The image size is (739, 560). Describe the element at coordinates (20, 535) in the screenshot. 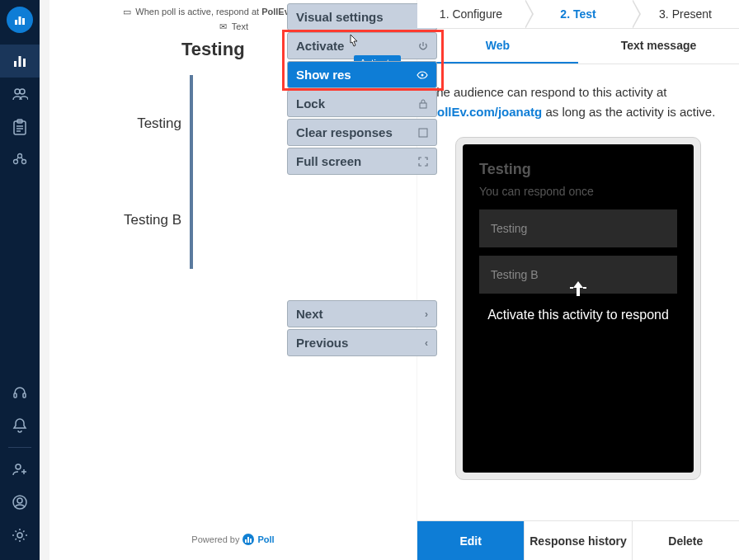

I see `gear-icon` at that location.